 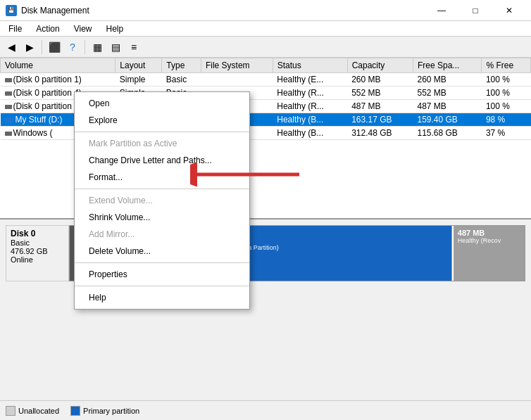 I want to click on cell-capacity: 163.17 GB, so click(x=380, y=120).